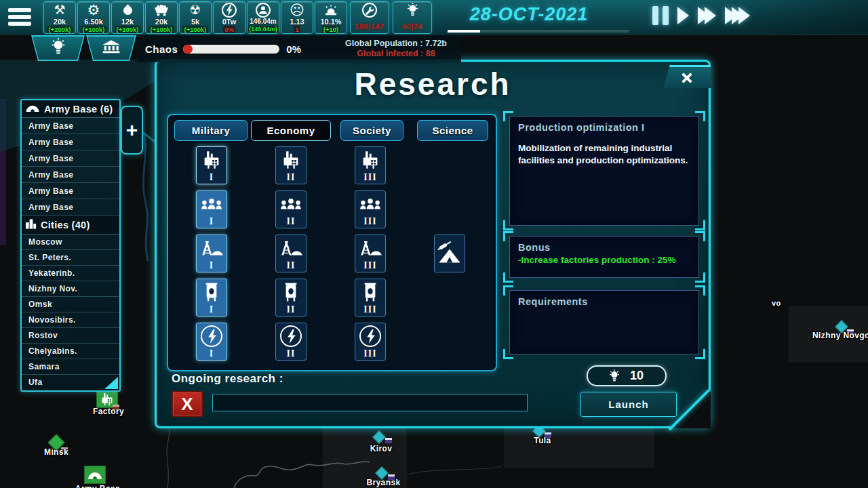 The height and width of the screenshot is (488, 868). What do you see at coordinates (212, 209) in the screenshot?
I see `research-item-workers-1: I` at bounding box center [212, 209].